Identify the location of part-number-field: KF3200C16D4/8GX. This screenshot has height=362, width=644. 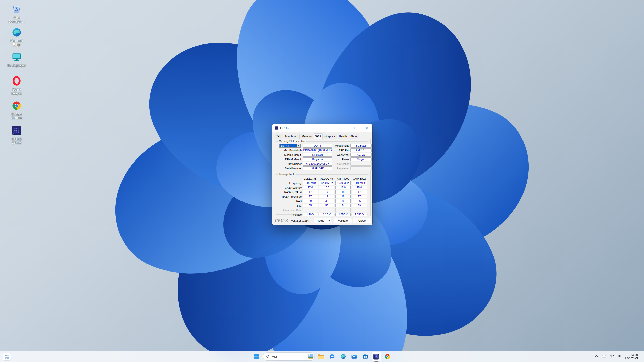
(317, 164).